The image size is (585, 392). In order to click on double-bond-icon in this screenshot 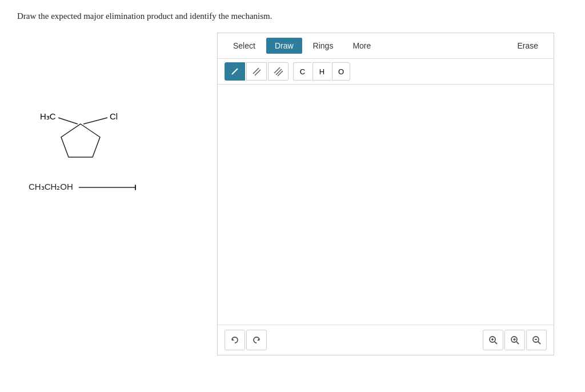, I will do `click(257, 71)`.